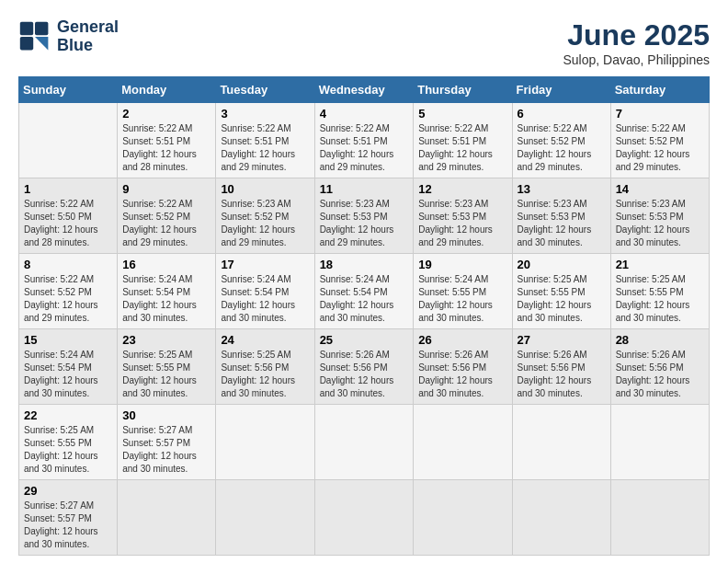 Image resolution: width=728 pixels, height=563 pixels. Describe the element at coordinates (265, 355) in the screenshot. I see `sunrise-text: Sunrise: 5:25 AM` at that location.